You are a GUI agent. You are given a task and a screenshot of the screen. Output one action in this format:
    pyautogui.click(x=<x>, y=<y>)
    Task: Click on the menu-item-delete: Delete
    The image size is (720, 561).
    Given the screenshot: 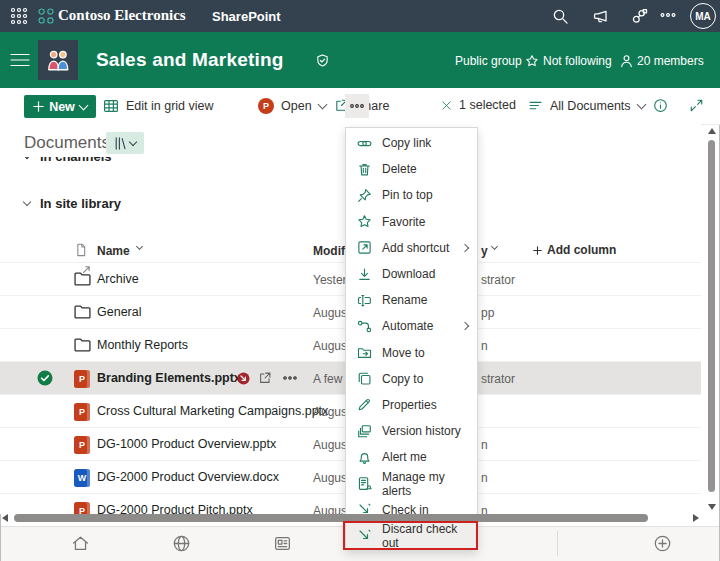 What is the action you would take?
    pyautogui.click(x=412, y=169)
    